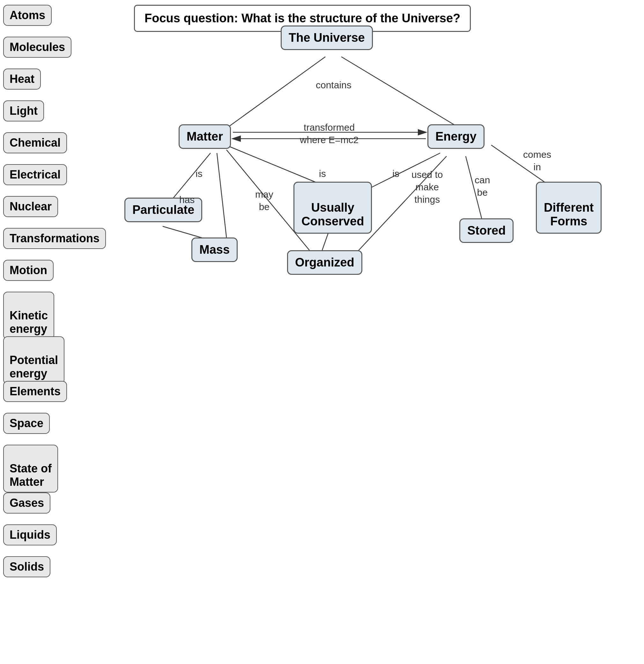 This screenshot has height=664, width=644. I want to click on sidebar-item-molecules: Molecules, so click(37, 47).